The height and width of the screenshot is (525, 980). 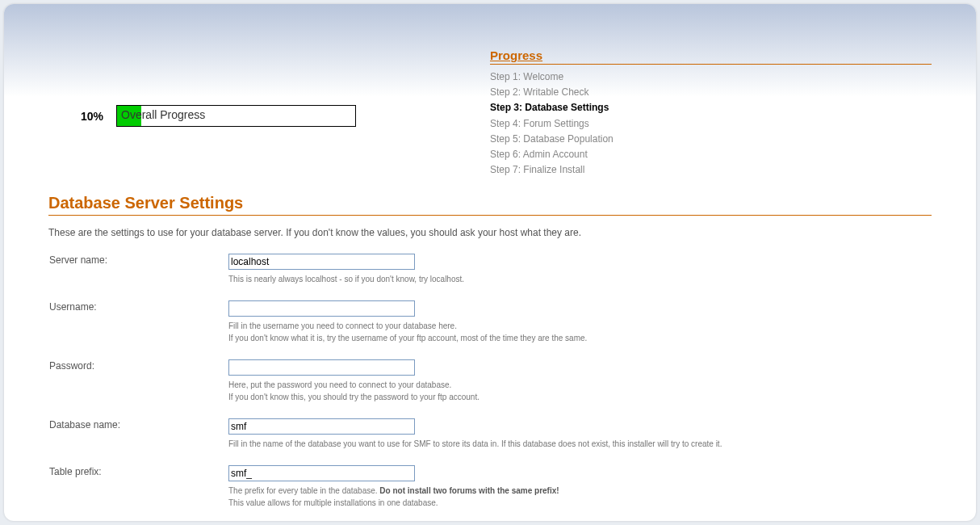 What do you see at coordinates (163, 115) in the screenshot?
I see `progress-bar-label: Overall Progress` at bounding box center [163, 115].